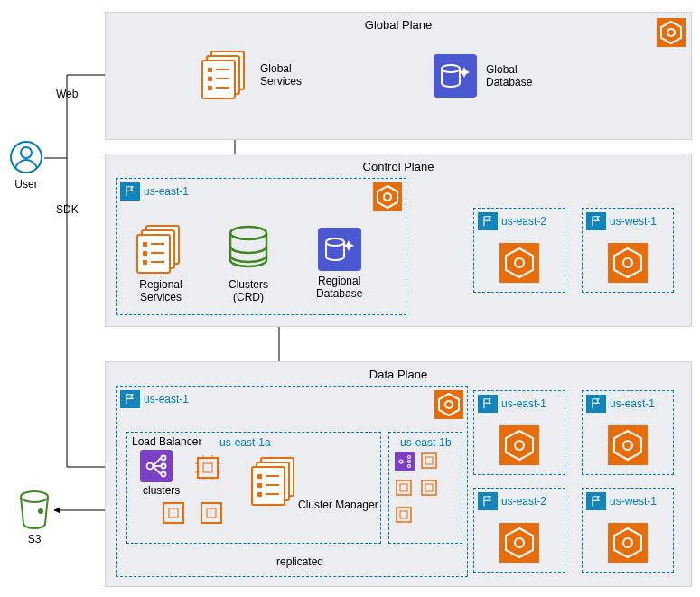  What do you see at coordinates (524, 501) in the screenshot?
I see `region-label: us-east-2` at bounding box center [524, 501].